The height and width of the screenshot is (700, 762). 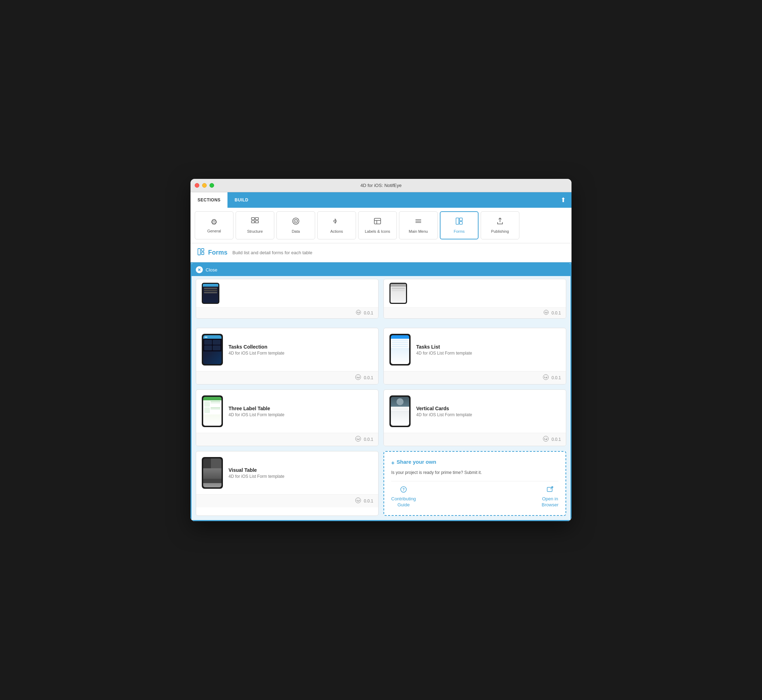 What do you see at coordinates (550, 497) in the screenshot?
I see `open-browser-link: Open inBrowser` at bounding box center [550, 497].